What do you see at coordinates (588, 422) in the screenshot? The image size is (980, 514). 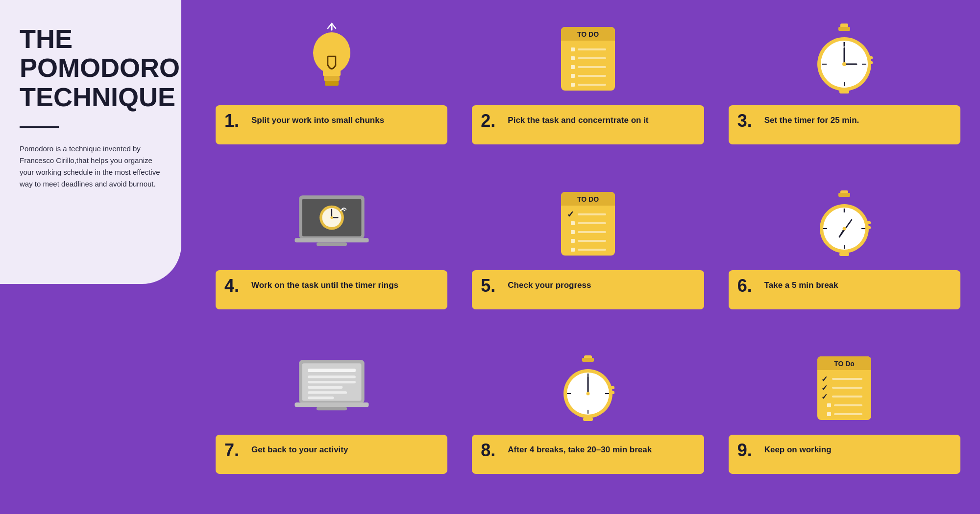 I see `step-8: 8. After 4 breaks, take 20–30 min break` at bounding box center [588, 422].